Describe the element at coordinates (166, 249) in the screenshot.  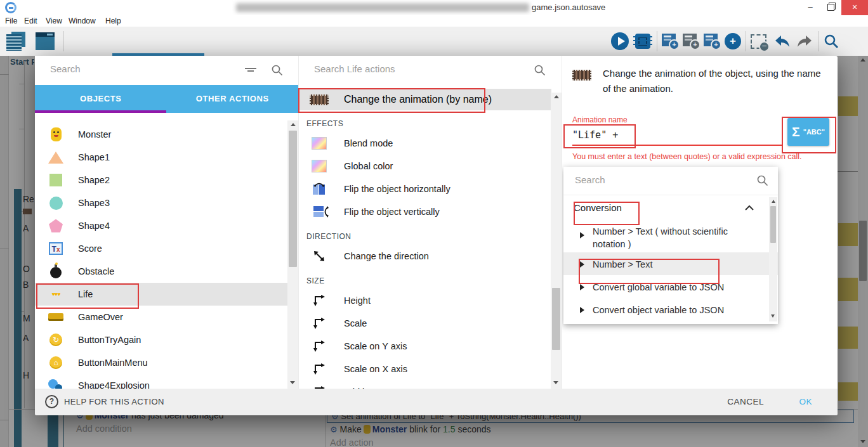
I see `object-row-score: TxScore` at that location.